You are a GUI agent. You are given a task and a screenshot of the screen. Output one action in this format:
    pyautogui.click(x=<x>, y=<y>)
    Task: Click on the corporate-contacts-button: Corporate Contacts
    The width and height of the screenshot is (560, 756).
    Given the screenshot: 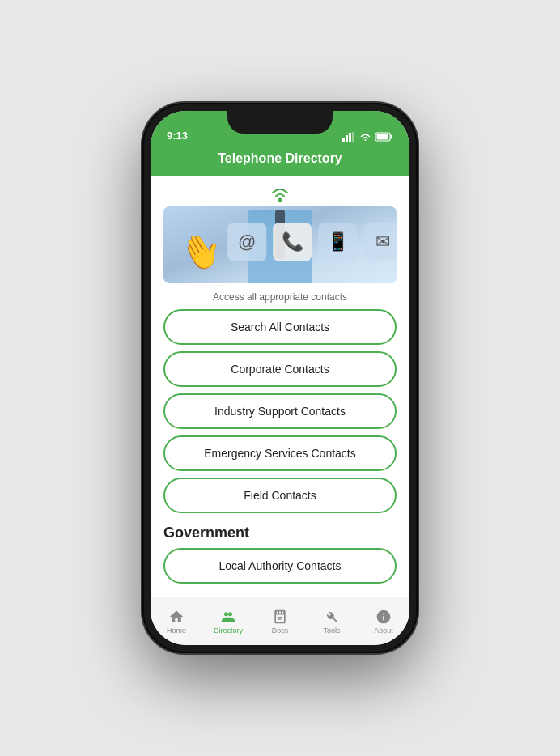 What is the action you would take?
    pyautogui.click(x=280, y=369)
    